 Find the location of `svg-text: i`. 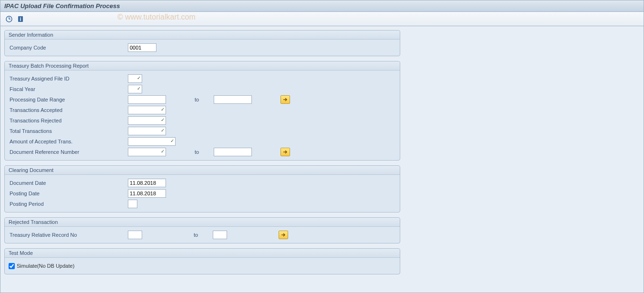

svg-text: i is located at coordinates (21, 19).